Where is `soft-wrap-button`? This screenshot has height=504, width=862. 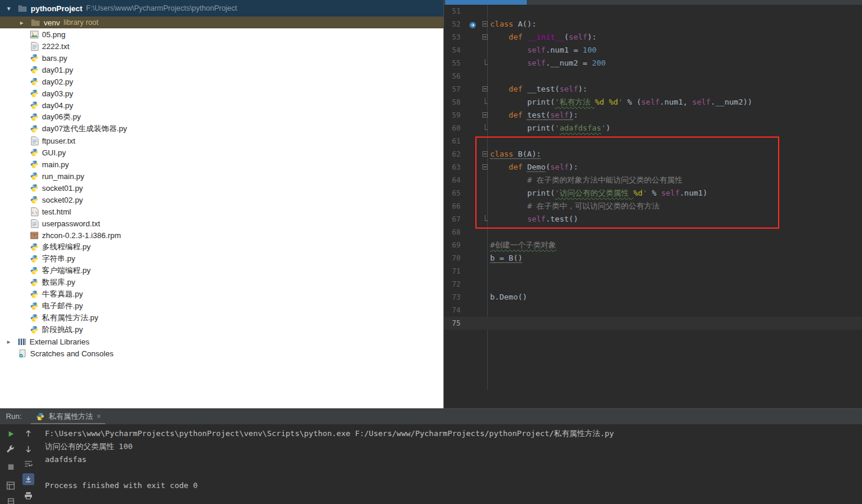 soft-wrap-button is located at coordinates (28, 464).